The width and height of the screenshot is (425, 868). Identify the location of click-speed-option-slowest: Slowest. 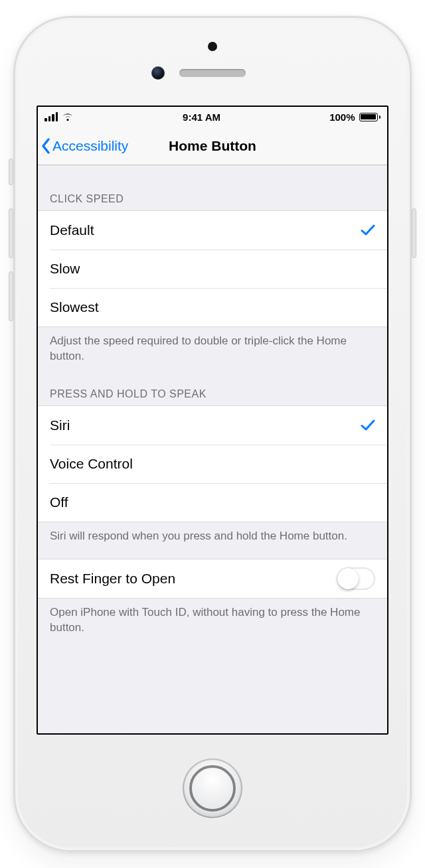
(212, 307).